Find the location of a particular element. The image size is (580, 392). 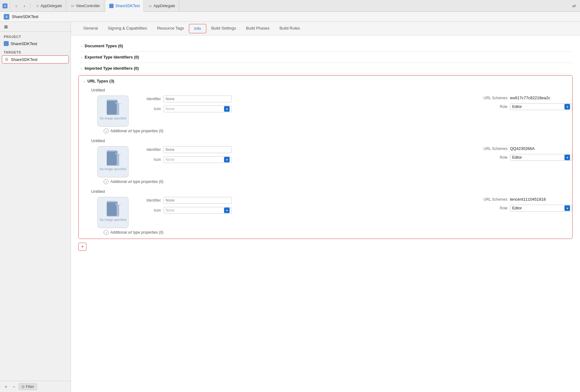

add-properties-1: › Additional url type properties (0) is located at coordinates (329, 181).